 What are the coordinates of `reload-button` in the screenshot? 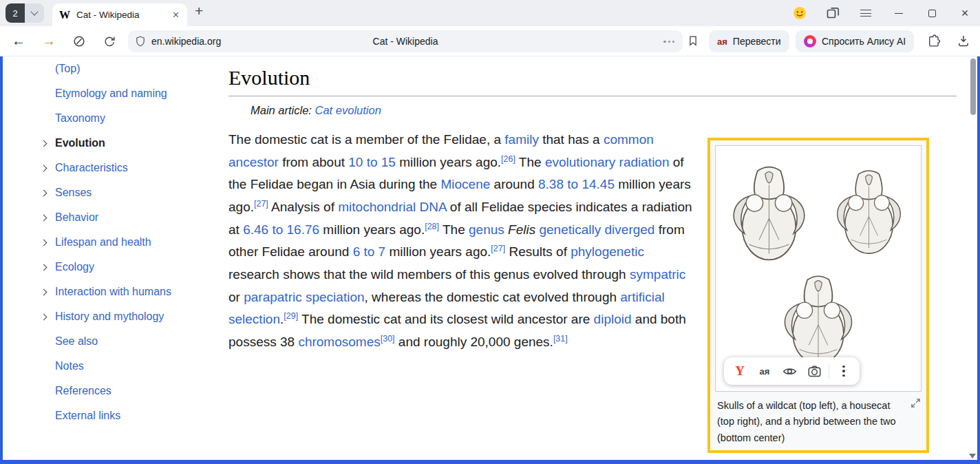 It's located at (109, 41).